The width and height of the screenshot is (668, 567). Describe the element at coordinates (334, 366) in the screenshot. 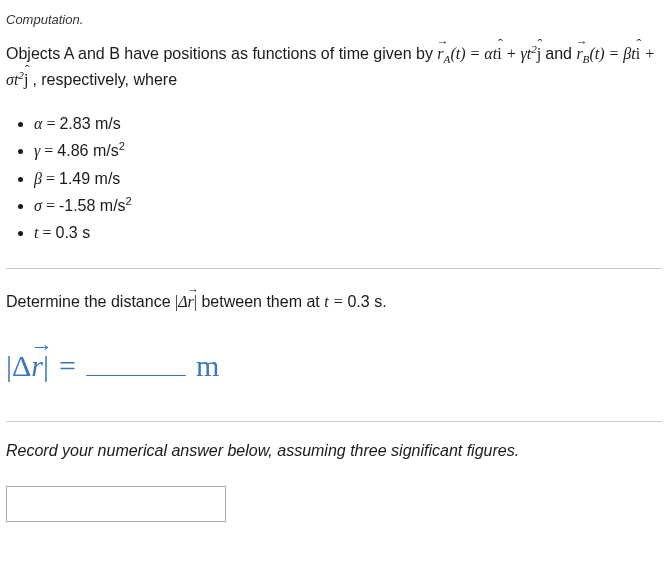

I see `answer-expression: |Δr| = m` at that location.